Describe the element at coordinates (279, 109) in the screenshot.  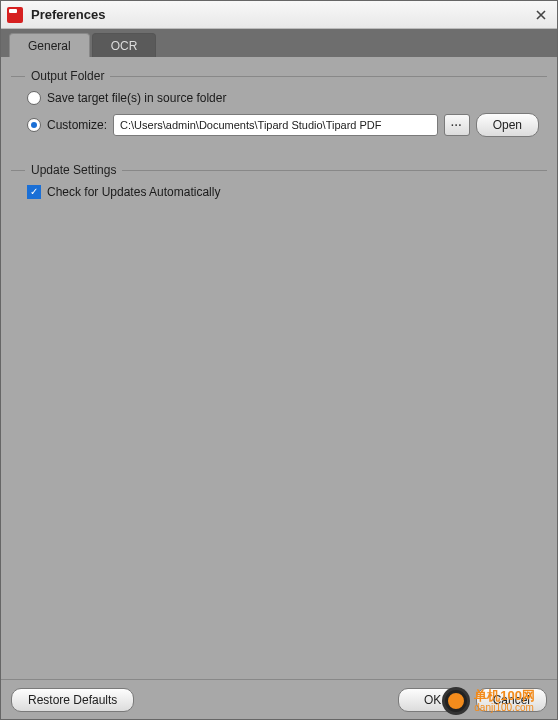
I see `output-folder-group: Output Folder Save target file(s) in sou…` at that location.